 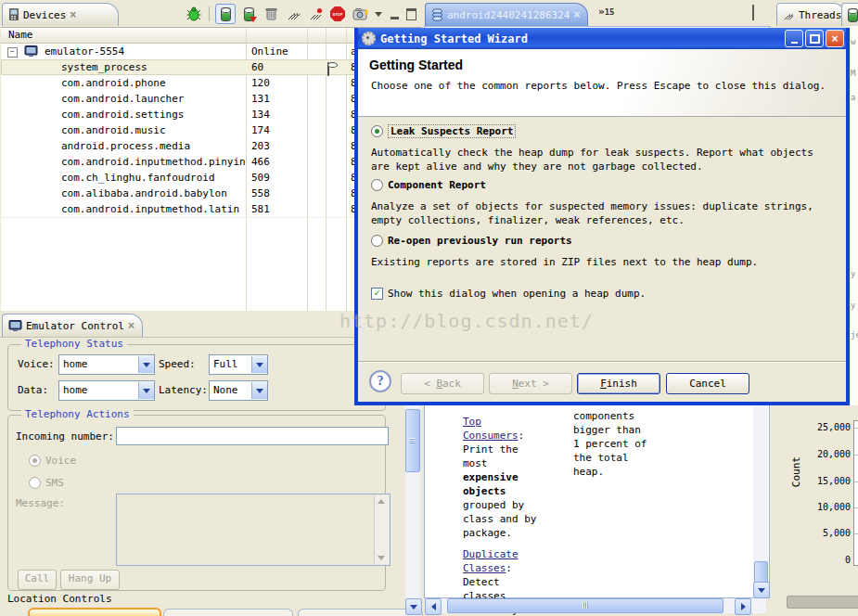 I want to click on message-scrollbar, so click(x=381, y=530).